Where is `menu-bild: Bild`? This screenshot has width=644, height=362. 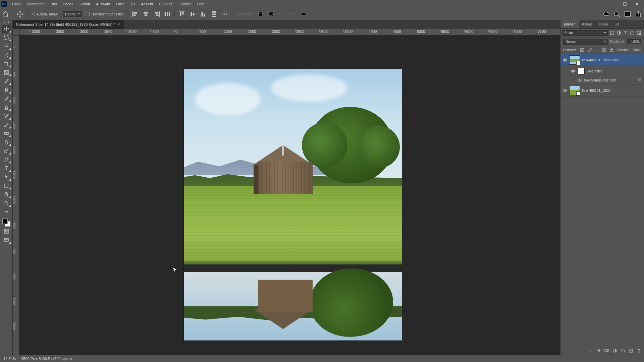 menu-bild: Bild is located at coordinates (54, 4).